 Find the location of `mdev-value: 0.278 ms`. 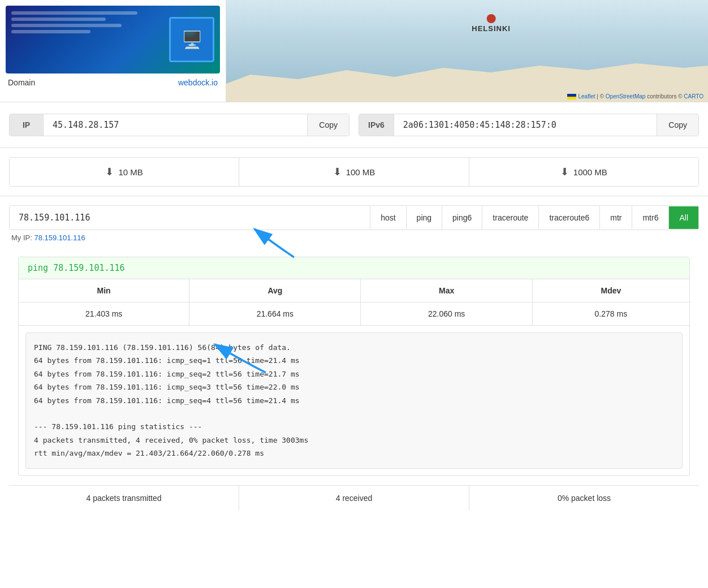

mdev-value: 0.278 ms is located at coordinates (611, 314).